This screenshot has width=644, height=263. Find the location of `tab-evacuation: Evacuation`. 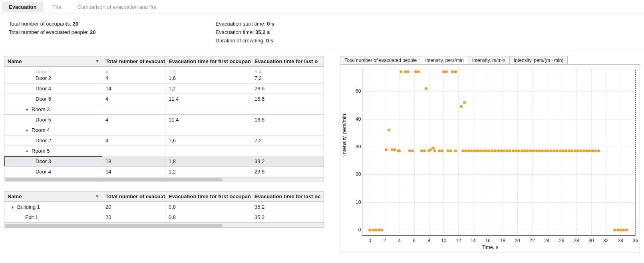

tab-evacuation: Evacuation is located at coordinates (22, 7).